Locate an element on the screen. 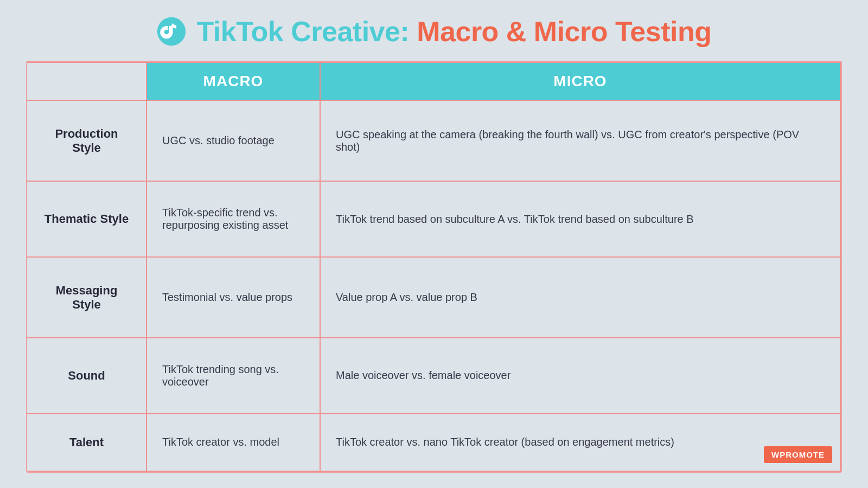 The height and width of the screenshot is (488, 868). micro-cell: TikTok creator vs. nano TikTok creator (… is located at coordinates (580, 442).